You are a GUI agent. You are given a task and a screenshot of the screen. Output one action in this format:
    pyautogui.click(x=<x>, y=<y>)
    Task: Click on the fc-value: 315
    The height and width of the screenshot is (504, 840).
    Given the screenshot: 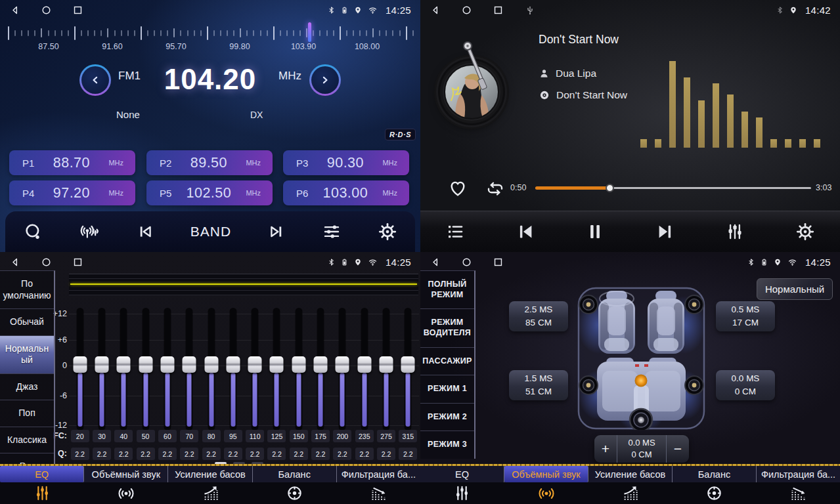 What is the action you would take?
    pyautogui.click(x=408, y=436)
    